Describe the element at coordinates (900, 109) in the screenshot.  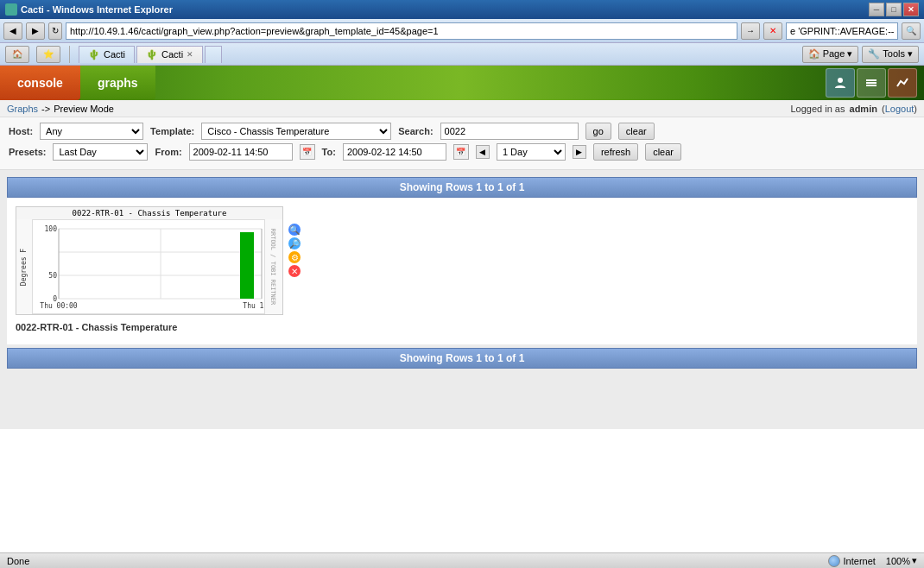
I see `logout-link: Logout` at that location.